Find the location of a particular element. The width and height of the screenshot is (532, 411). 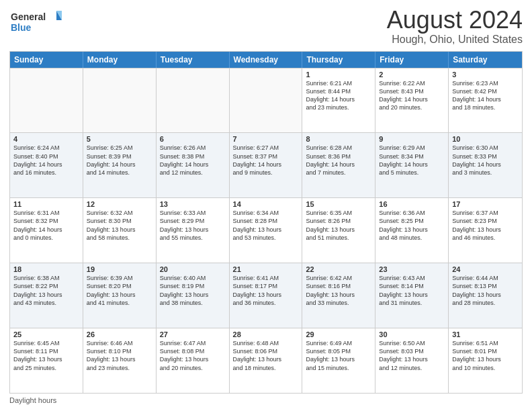

day-number: 12 is located at coordinates (120, 204).